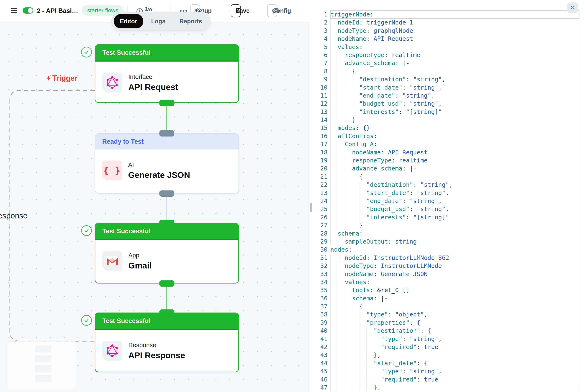 The height and width of the screenshot is (392, 585). I want to click on code-line: 22 "destination": "string",, so click(447, 185).